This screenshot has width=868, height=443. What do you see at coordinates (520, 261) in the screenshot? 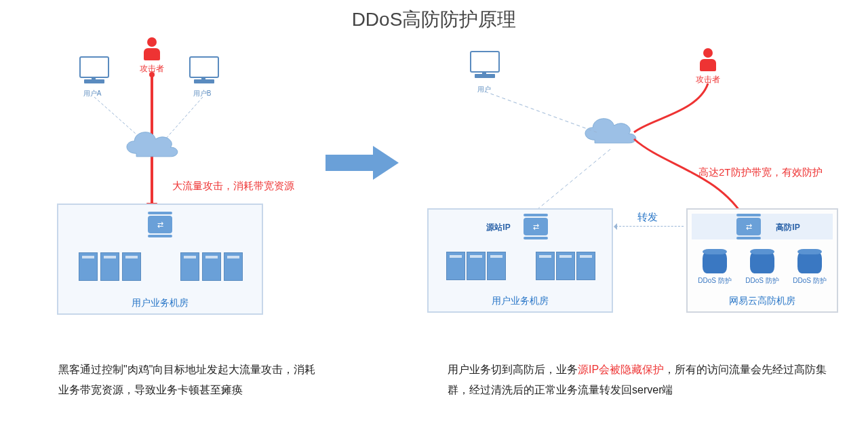
I see `origin-datacenter: 源站IP ⇄ 用户业务机房` at bounding box center [520, 261].